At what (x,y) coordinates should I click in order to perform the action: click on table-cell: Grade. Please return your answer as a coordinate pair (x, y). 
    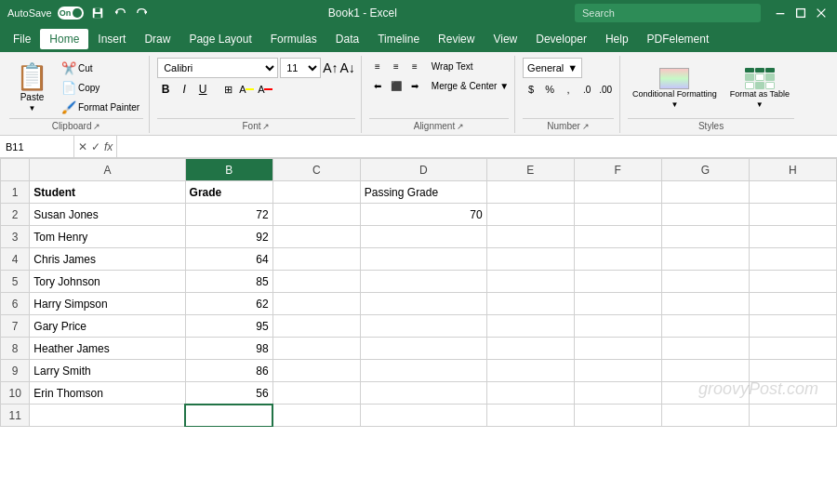
    Looking at the image, I should click on (229, 192).